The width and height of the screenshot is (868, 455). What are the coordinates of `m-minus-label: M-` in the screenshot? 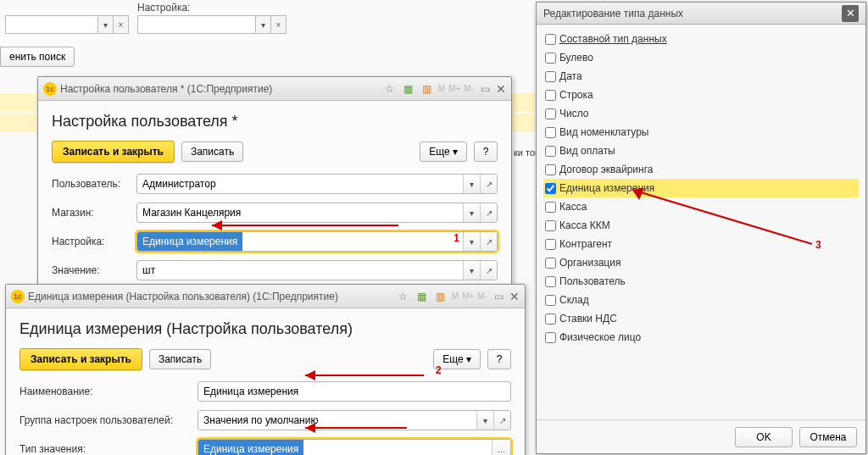 It's located at (469, 88).